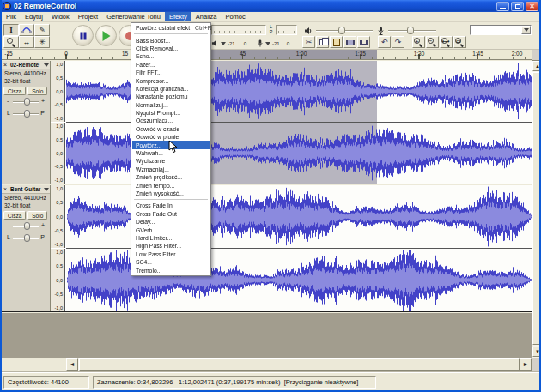  Describe the element at coordinates (309, 42) in the screenshot. I see `cut-button: ✂` at that location.